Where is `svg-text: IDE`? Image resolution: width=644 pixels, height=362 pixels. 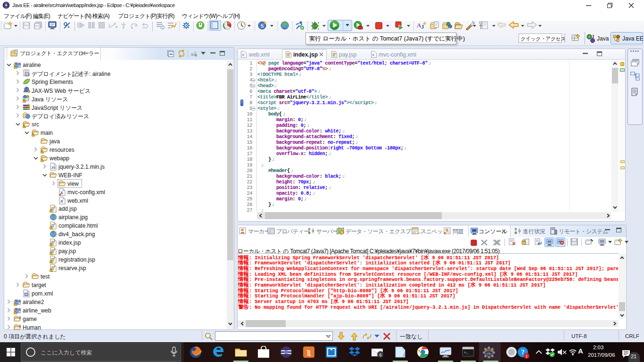
svg-text: IDE is located at coordinates (489, 354).